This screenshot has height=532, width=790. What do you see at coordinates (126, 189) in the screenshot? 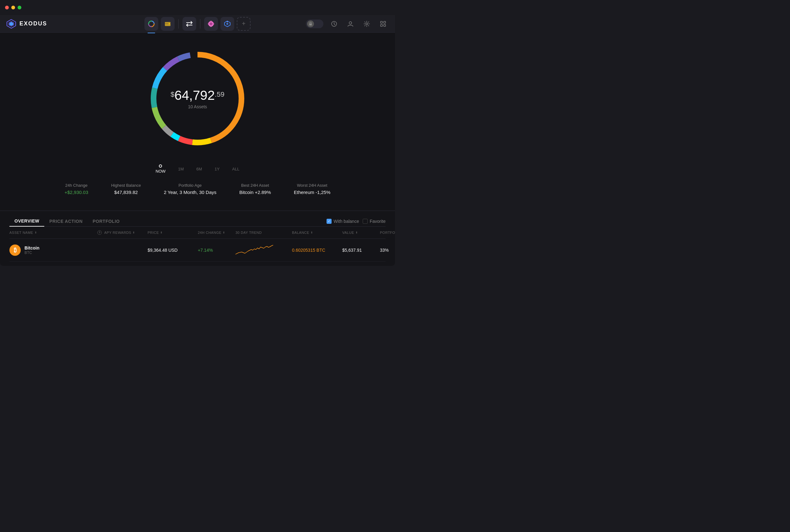
I see `stat-highest-balance: Highest Balance $47,839.82` at bounding box center [126, 189].